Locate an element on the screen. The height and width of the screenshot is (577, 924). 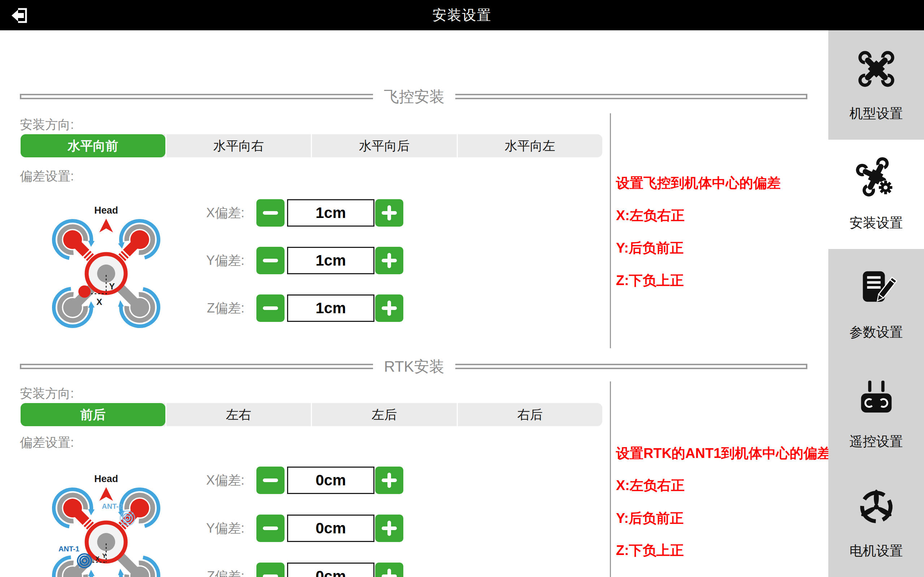
tab-rtk-left-right: 左右 is located at coordinates (238, 414).